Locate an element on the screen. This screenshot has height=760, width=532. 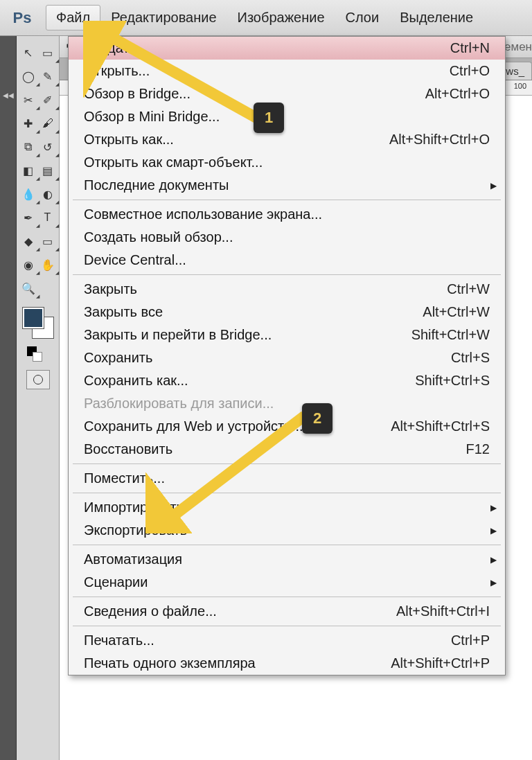
quick-select-tool-icon: ✎ is located at coordinates (48, 76).